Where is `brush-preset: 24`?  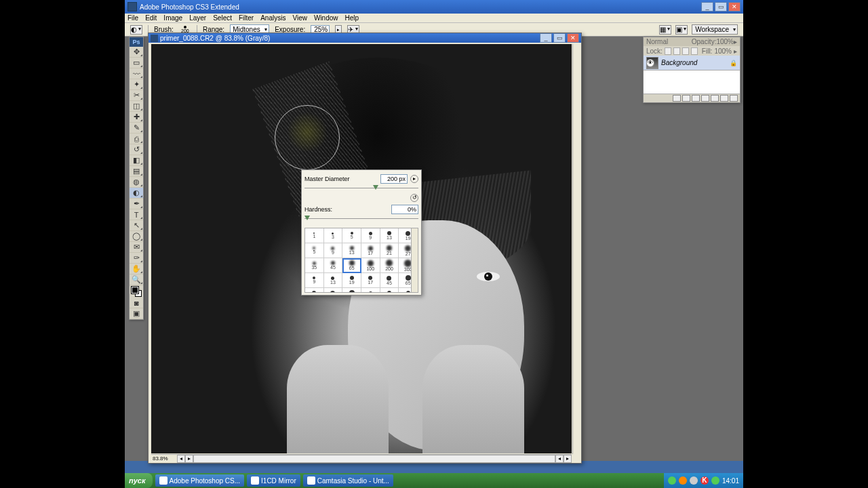 brush-preset: 24 is located at coordinates (390, 290).